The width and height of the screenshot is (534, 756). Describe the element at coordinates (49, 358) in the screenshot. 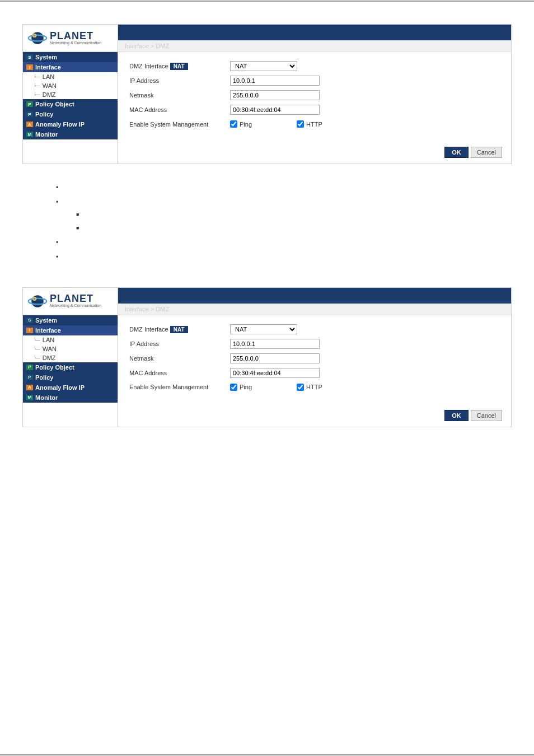

I see `sidebar-item-label-dmz-2: DMZ` at that location.